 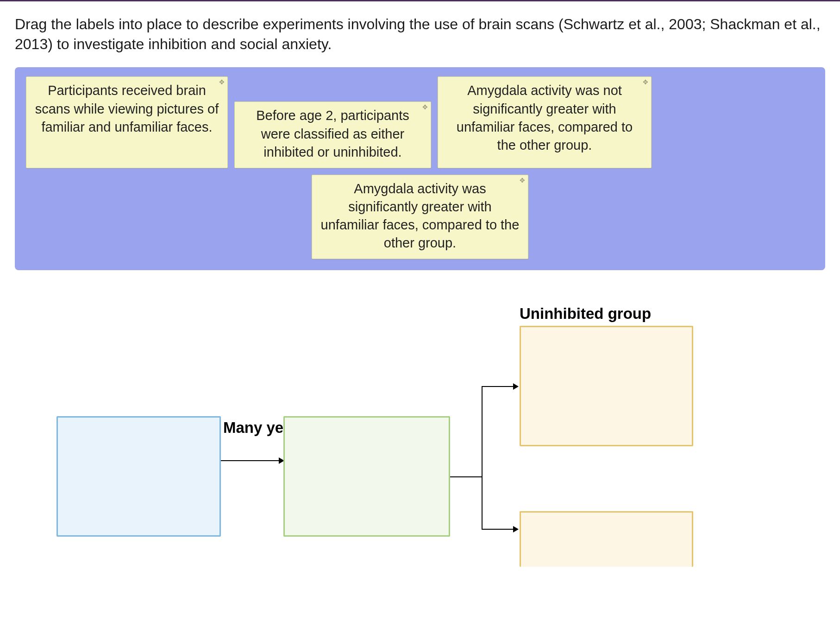 I want to click on drag-label-text: Amygdala activity was not significantly …, so click(x=545, y=118).